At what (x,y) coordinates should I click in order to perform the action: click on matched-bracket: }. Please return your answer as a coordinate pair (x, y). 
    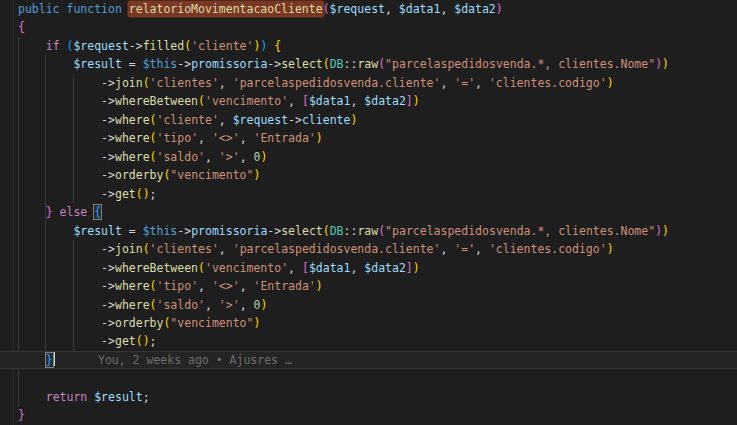
    Looking at the image, I should click on (50, 360).